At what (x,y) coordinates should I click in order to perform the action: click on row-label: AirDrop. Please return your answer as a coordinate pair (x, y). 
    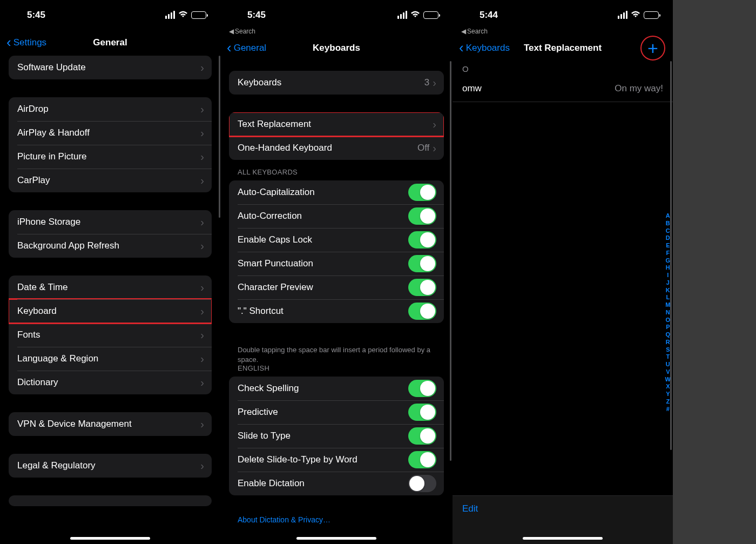
    Looking at the image, I should click on (109, 109).